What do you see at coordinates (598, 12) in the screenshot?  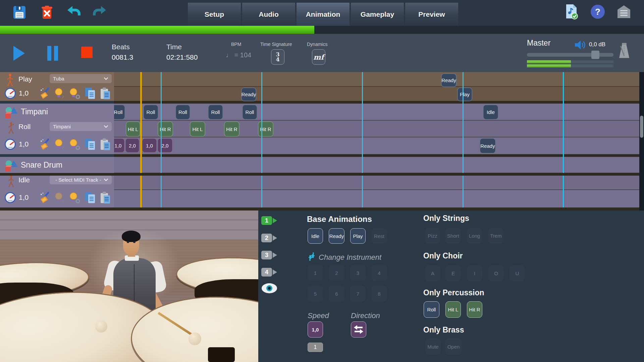 I see `help-button: ?` at bounding box center [598, 12].